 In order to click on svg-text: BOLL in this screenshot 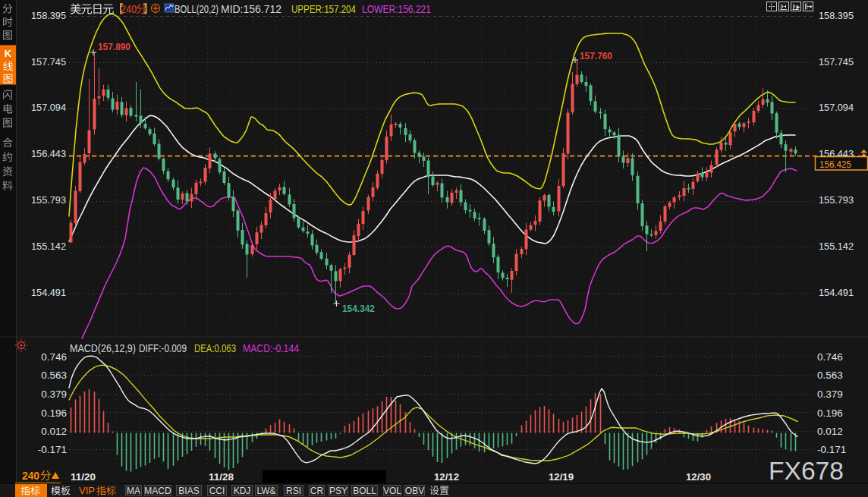, I will do `click(364, 491)`.